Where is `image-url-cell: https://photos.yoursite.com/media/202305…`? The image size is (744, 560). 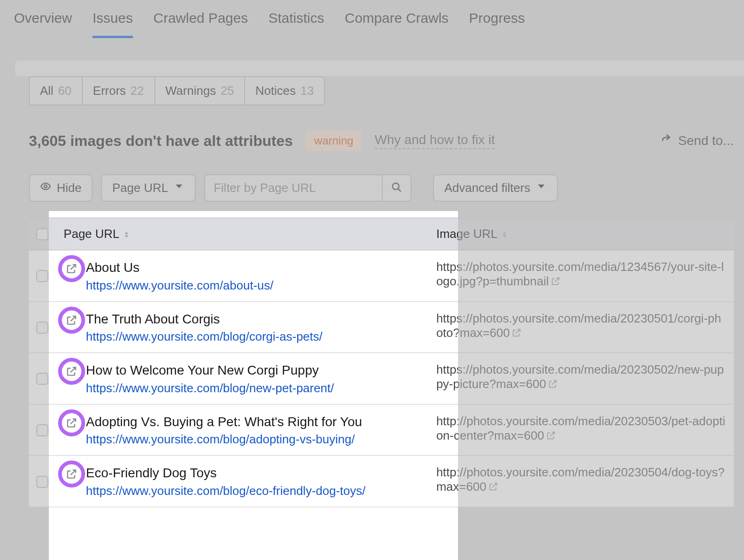 image-url-cell: https://photos.yoursite.com/media/202305… is located at coordinates (581, 378).